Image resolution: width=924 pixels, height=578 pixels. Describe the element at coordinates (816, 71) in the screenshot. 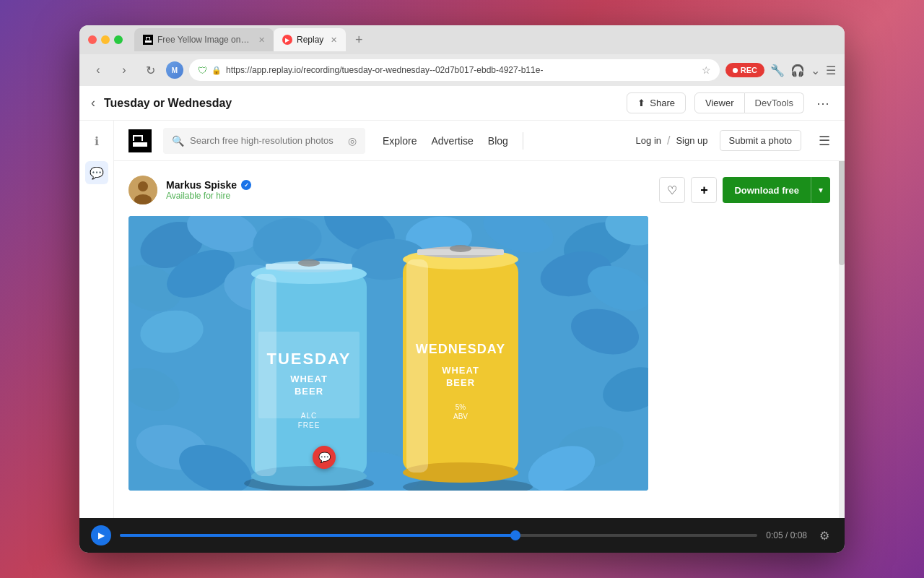

I see `chevron-down-icon: ⌄` at that location.